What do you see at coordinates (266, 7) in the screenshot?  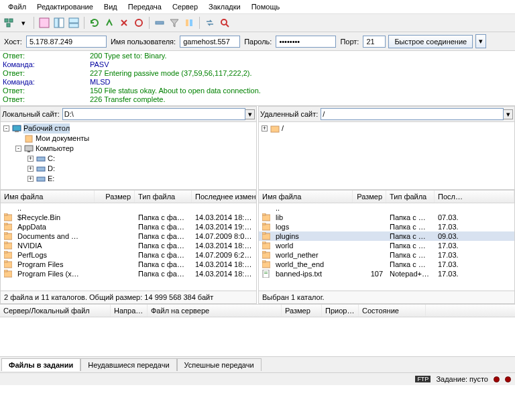 I see `menu-помощь: Помощь` at bounding box center [266, 7].